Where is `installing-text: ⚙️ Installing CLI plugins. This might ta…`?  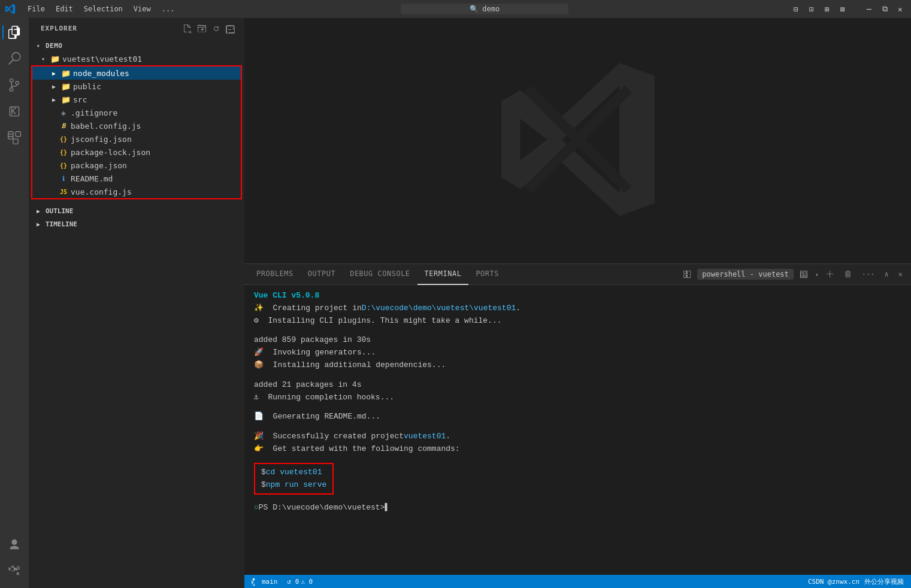 installing-text: ⚙️ Installing CLI plugins. This might ta… is located at coordinates (378, 321).